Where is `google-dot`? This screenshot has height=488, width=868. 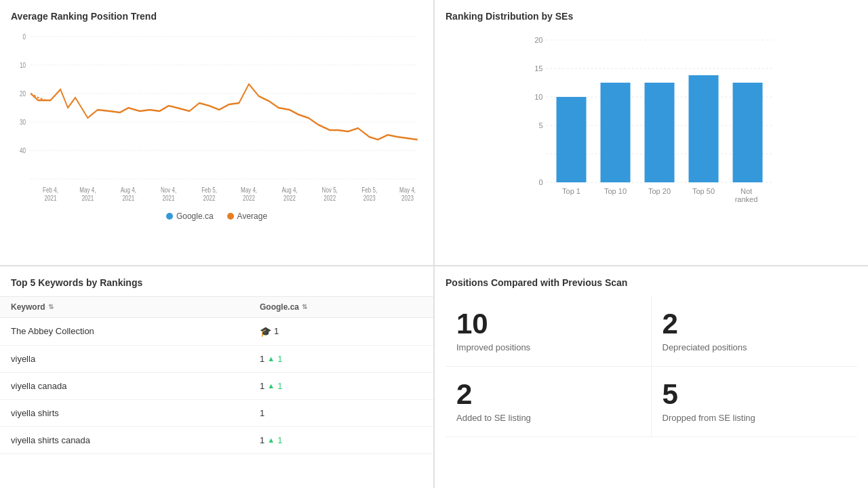
google-dot is located at coordinates (170, 216).